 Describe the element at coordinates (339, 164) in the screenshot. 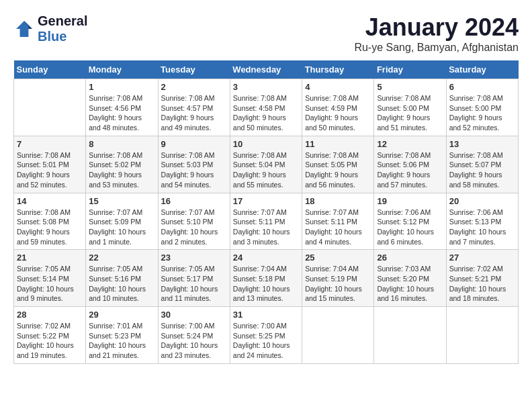

I see `calendar-cell: 11Sunrise: 7:08 AMSunset: 5:05 PMDayligh…` at that location.